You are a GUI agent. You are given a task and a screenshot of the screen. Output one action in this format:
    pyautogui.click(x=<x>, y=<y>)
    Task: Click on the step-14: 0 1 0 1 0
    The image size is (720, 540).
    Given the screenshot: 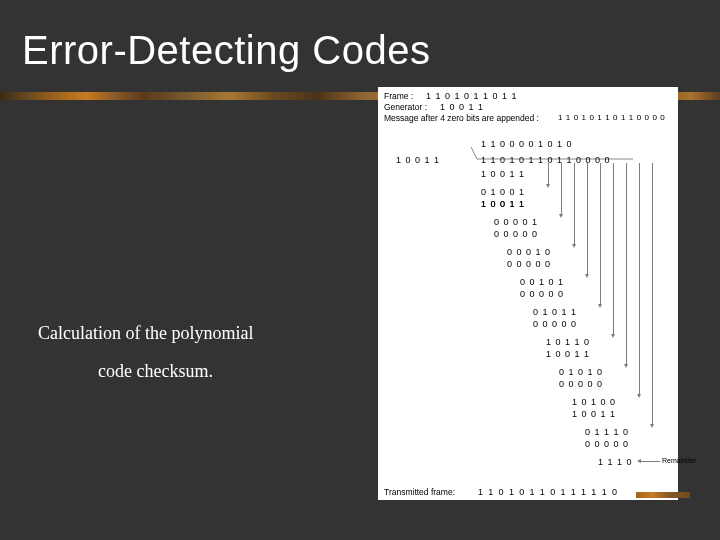 What is the action you would take?
    pyautogui.click(x=581, y=372)
    